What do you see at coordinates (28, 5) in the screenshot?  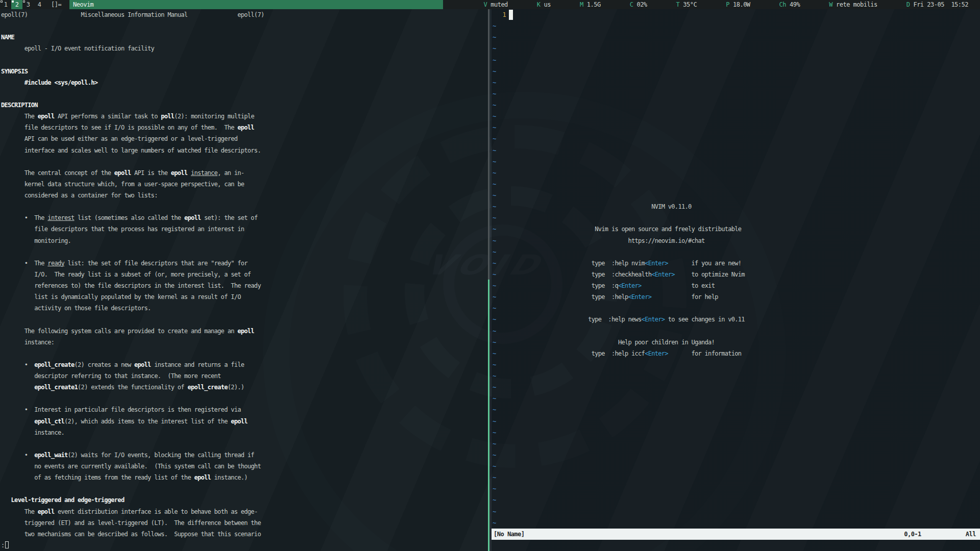 I see `tag-3: 3` at bounding box center [28, 5].